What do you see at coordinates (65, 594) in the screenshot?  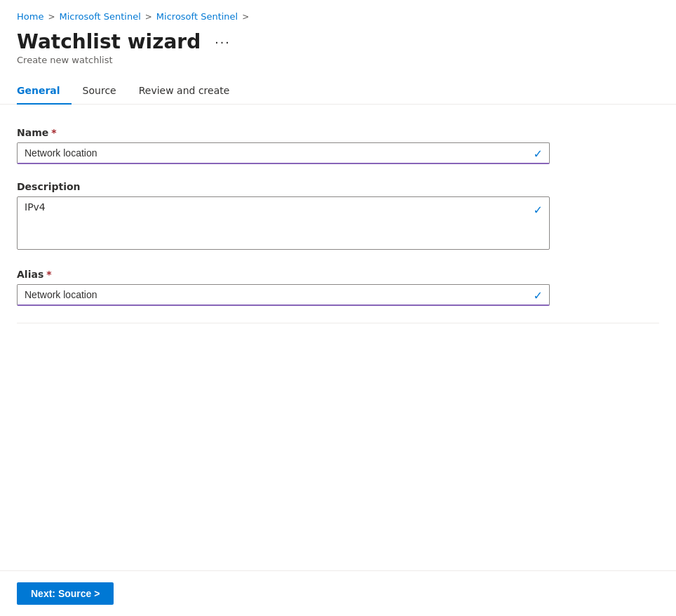 I see `next-source-button: Next: Source >` at bounding box center [65, 594].